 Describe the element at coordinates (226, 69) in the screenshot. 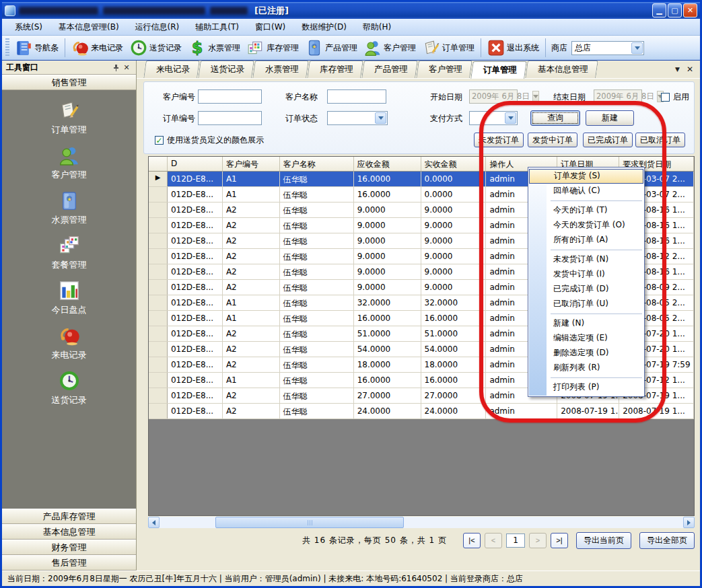

I see `tab-送货记录: 送货记录` at that location.